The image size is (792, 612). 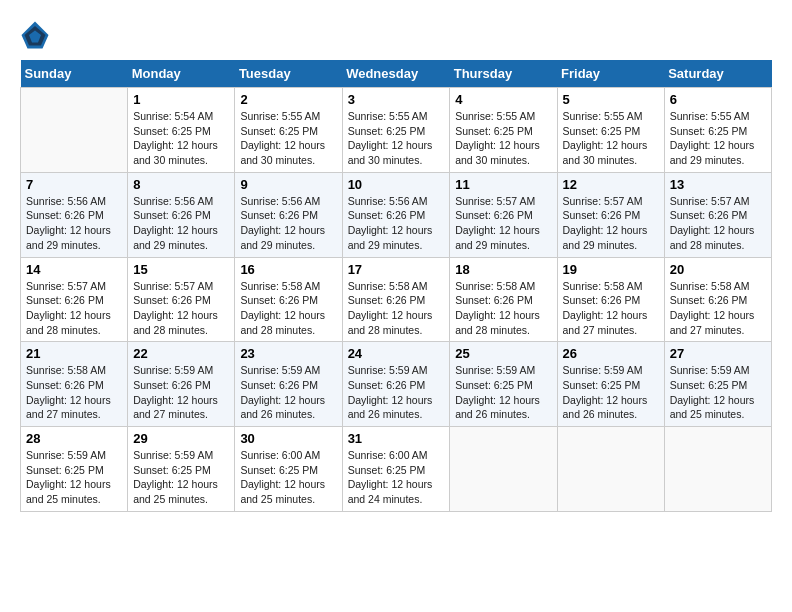 I want to click on calendar-cell: 4Sunrise: 5:55 AM Sunset: 6:25 PM Daylig…, so click(x=504, y=130).